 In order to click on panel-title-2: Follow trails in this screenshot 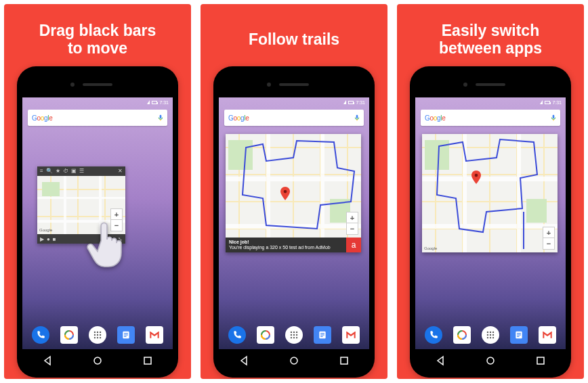, I will do `click(294, 39)`.